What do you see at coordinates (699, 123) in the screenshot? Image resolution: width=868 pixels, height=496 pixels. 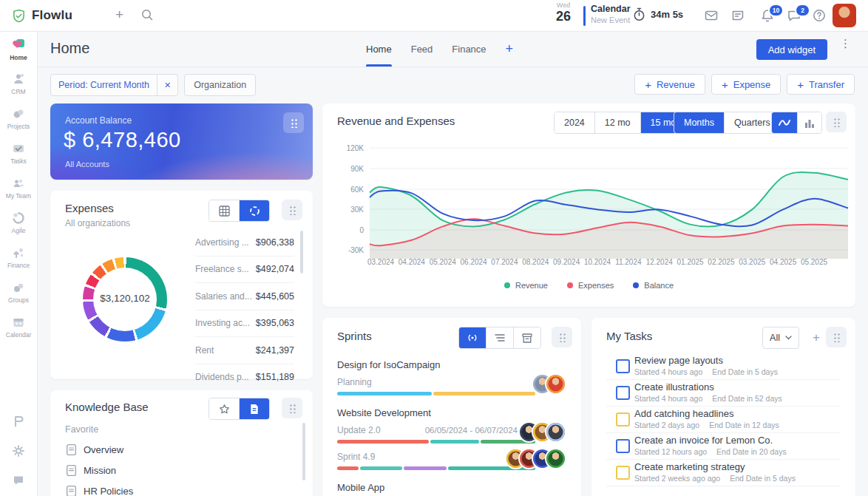 I see `months-button: Months` at bounding box center [699, 123].